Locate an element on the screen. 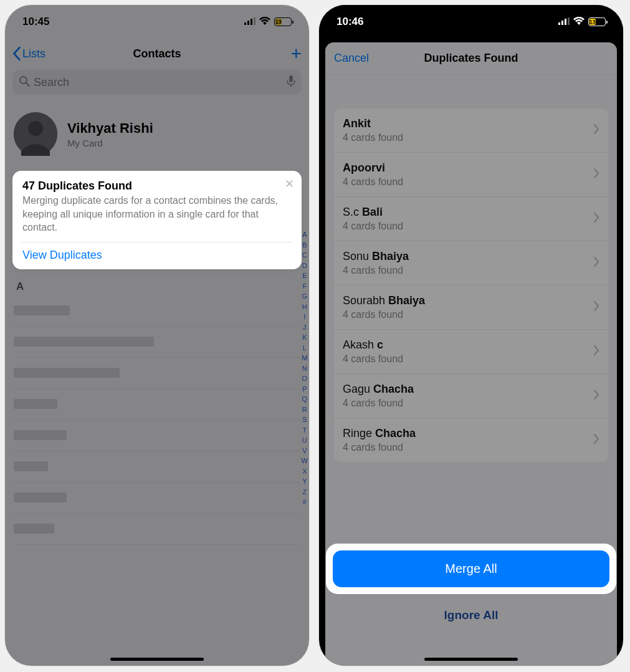 This screenshot has width=630, height=672. dup-card-body: Merging duplicate cards for a contact co… is located at coordinates (157, 214).